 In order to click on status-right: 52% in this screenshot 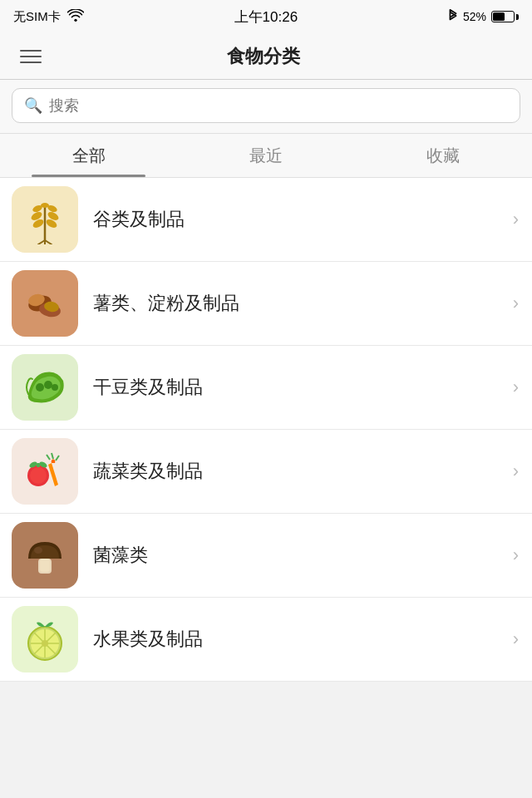, I will do `click(484, 17)`.